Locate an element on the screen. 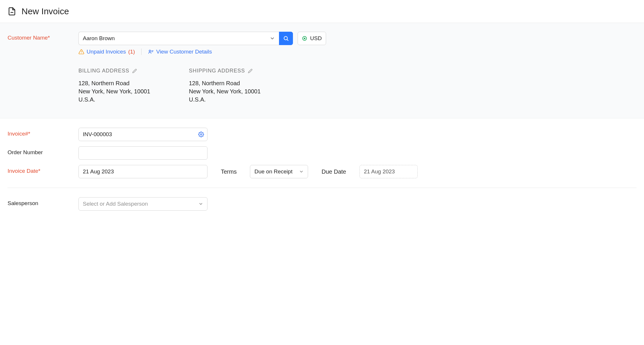 The height and width of the screenshot is (345, 644). order-number-input is located at coordinates (143, 153).